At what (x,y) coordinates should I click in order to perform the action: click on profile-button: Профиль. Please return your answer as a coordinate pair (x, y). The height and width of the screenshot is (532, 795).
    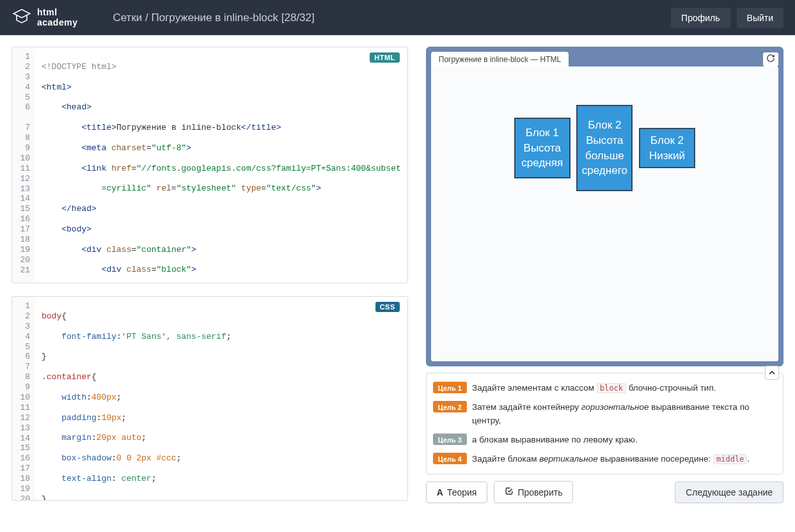
    Looking at the image, I should click on (700, 18).